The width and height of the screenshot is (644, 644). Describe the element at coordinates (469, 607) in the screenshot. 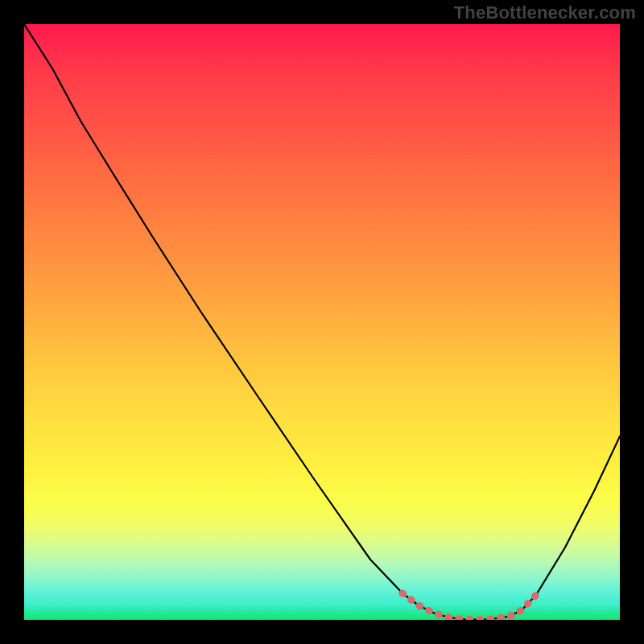

I see `optimum-band-highlight` at that location.